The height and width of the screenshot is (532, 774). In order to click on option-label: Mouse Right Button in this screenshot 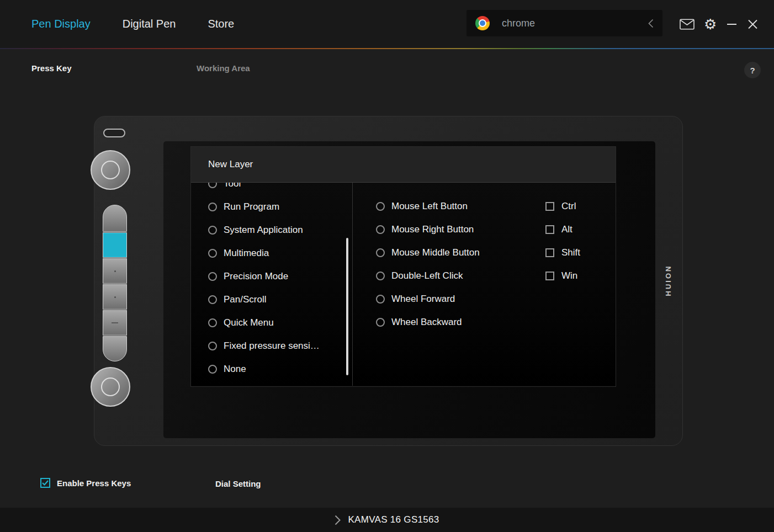, I will do `click(433, 230)`.